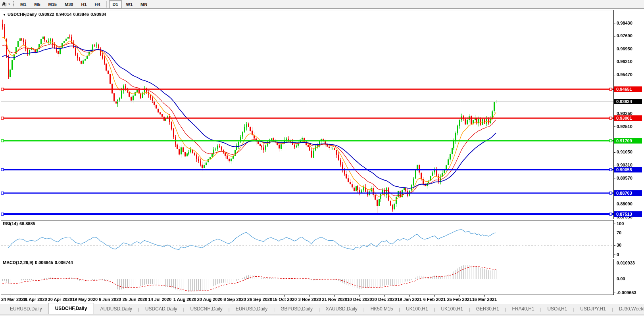 This screenshot has height=316, width=644. I want to click on date-label: 16 Mar 2021, so click(484, 299).